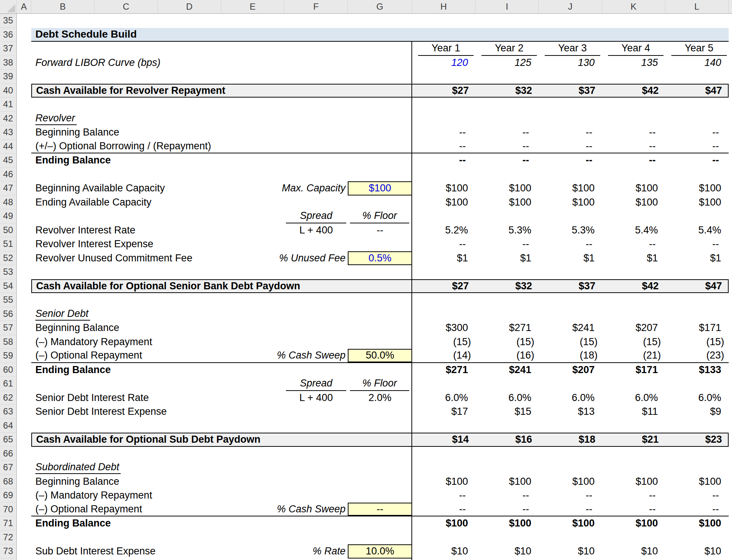 The width and height of the screenshot is (732, 560). What do you see at coordinates (8, 188) in the screenshot?
I see `row-header-47: 47` at bounding box center [8, 188].